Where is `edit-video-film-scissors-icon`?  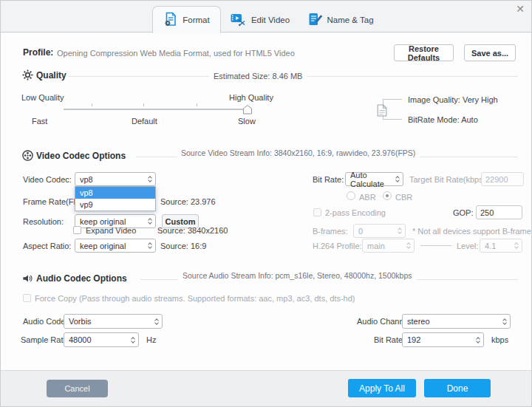
edit-video-film-scissors-icon is located at coordinates (239, 20).